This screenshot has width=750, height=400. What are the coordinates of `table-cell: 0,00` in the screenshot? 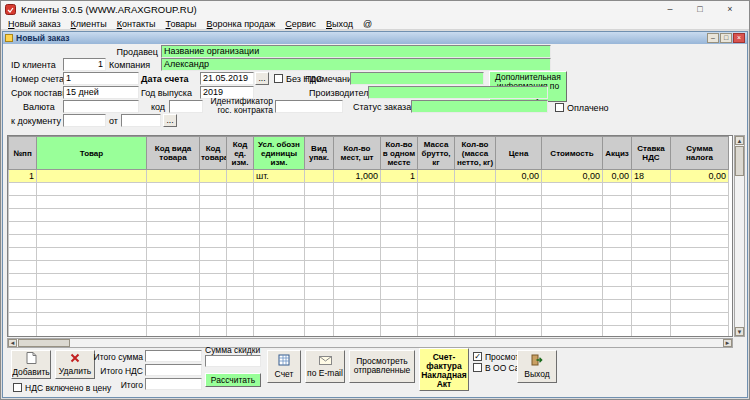 It's located at (519, 176).